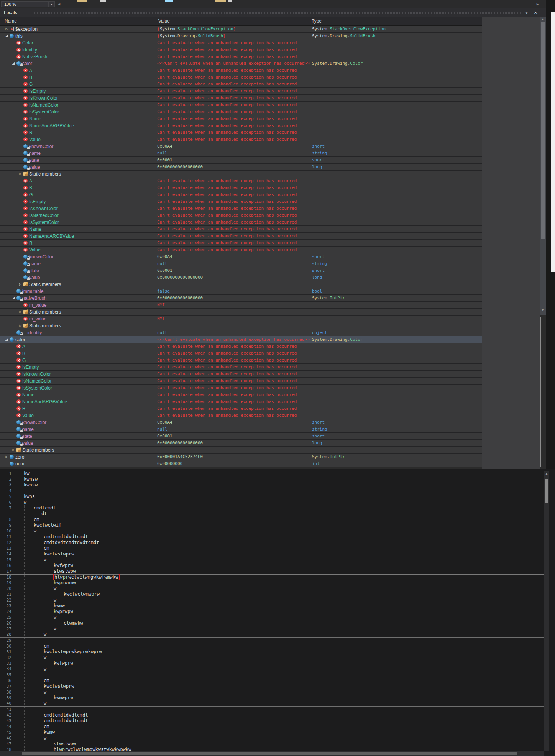 The image size is (555, 756). What do you see at coordinates (6, 727) in the screenshot?
I see `line-number: 44` at bounding box center [6, 727].